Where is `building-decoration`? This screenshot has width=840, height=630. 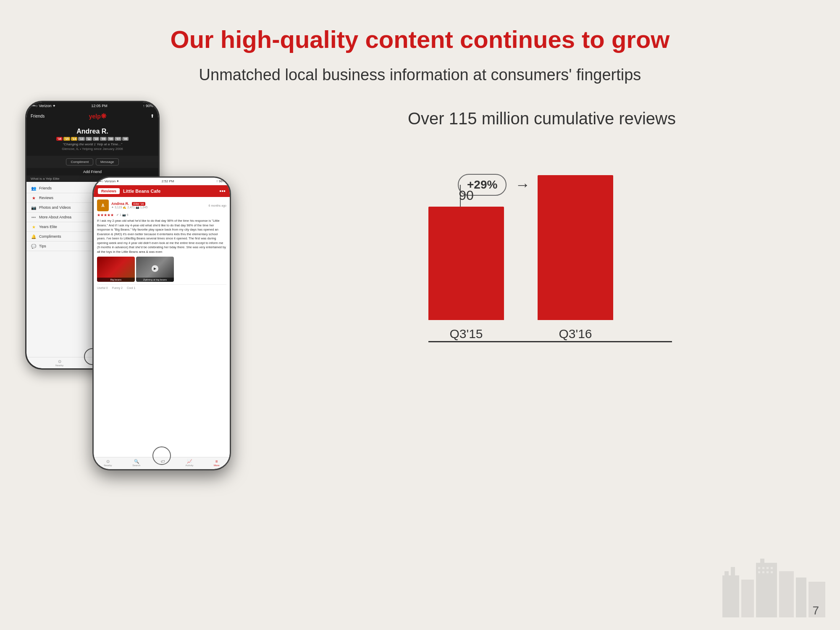 building-decoration is located at coordinates (773, 580).